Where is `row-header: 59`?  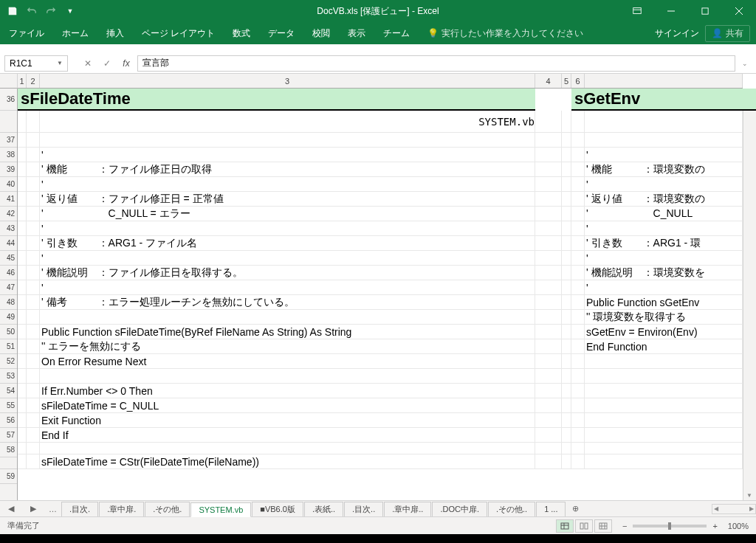
row-header: 59 is located at coordinates (9, 477).